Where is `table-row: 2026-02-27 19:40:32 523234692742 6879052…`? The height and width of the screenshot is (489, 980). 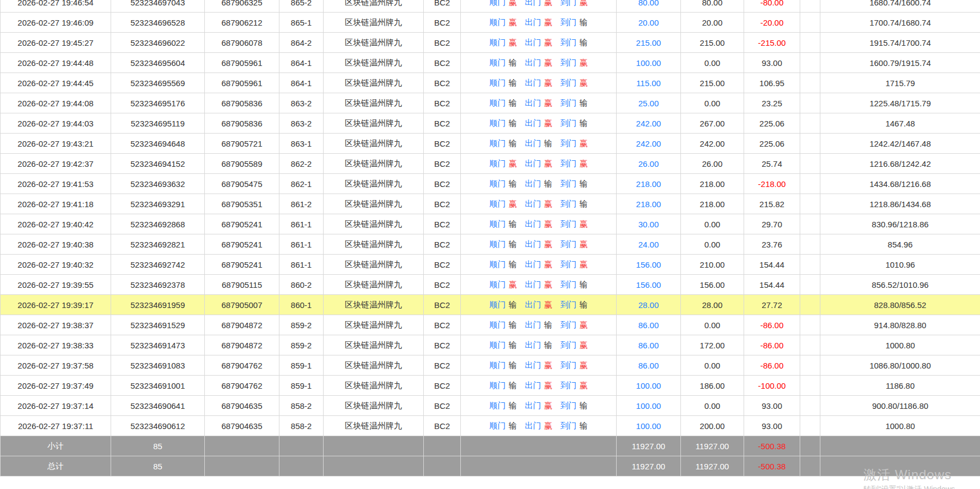 table-row: 2026-02-27 19:40:32 523234692742 6879052… is located at coordinates (490, 265).